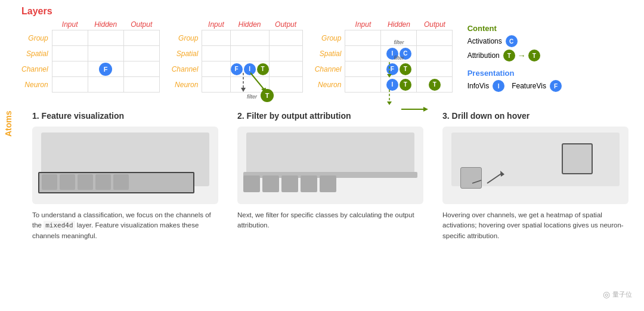  Describe the element at coordinates (623, 295) in the screenshot. I see `watermark-text: 量子位` at that location.